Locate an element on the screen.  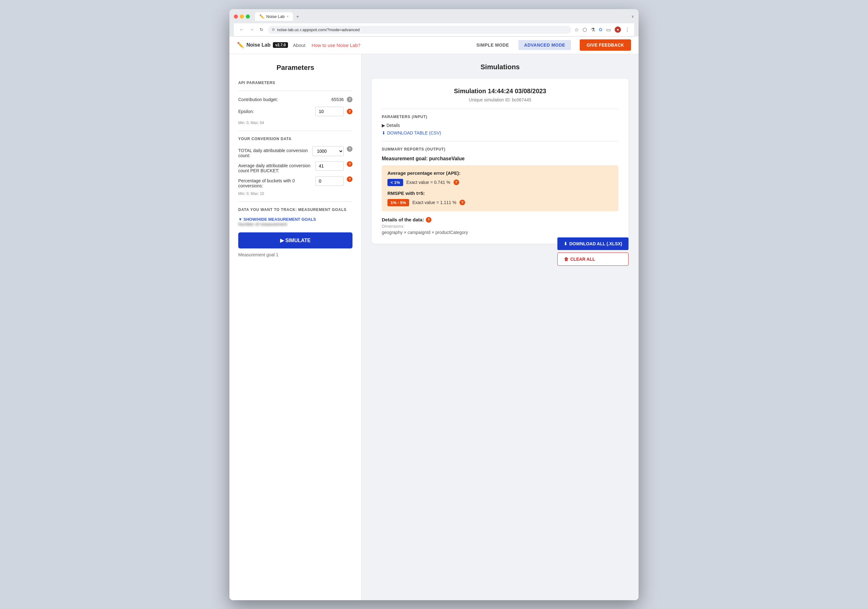
download-csv-label: DOWNLOAD TABLE (CSV) is located at coordinates (414, 133).